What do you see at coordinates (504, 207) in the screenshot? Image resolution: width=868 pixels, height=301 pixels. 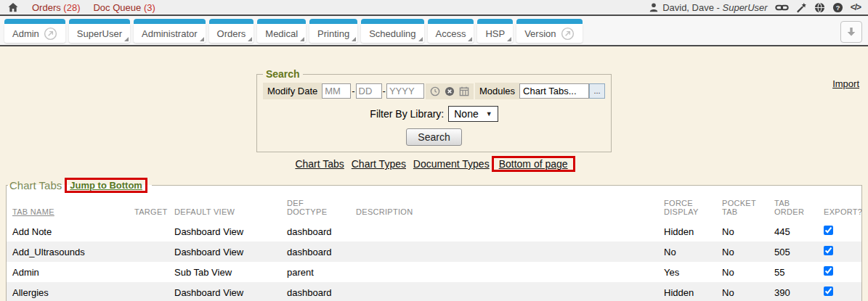 I see `column-header: DESCRIPTION` at bounding box center [504, 207].